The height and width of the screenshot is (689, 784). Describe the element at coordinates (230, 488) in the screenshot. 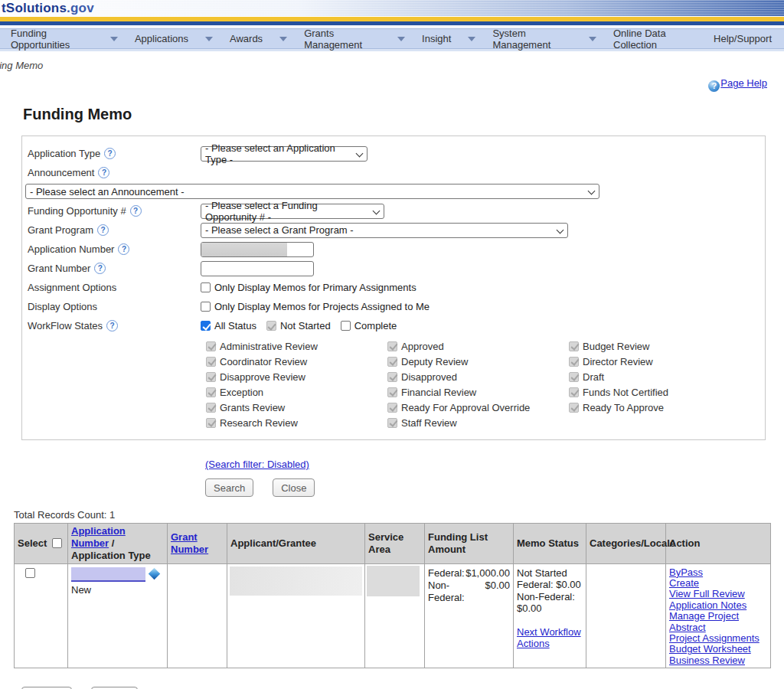

I see `search-button: Search` at that location.